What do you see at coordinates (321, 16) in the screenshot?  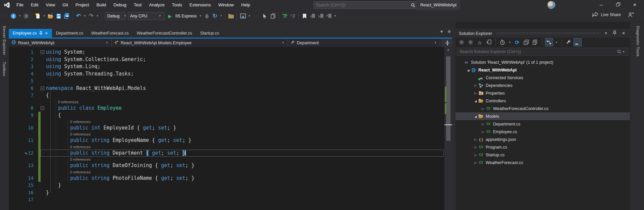 I see `next-bookmark-icon` at bounding box center [321, 16].